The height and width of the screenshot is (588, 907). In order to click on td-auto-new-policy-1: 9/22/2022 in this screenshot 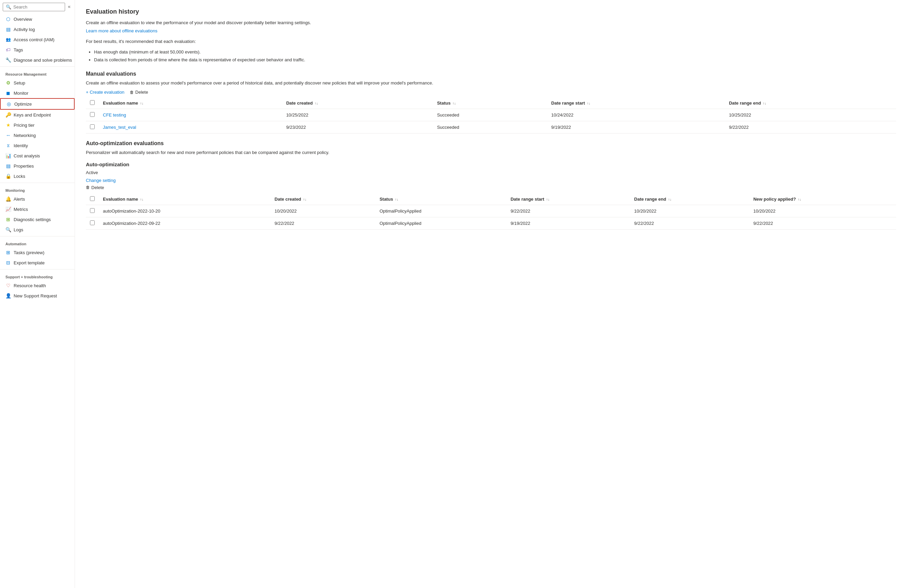, I will do `click(822, 223)`.